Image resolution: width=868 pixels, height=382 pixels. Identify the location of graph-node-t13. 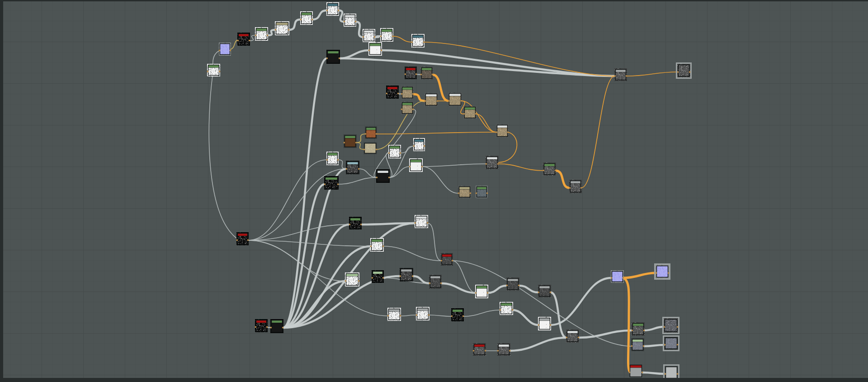
(418, 41).